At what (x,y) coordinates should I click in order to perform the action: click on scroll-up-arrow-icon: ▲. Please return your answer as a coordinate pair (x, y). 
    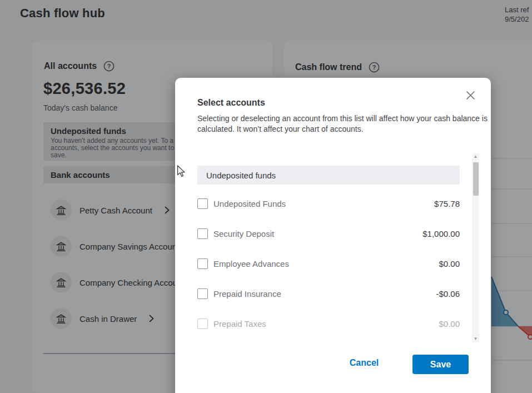
    Looking at the image, I should click on (476, 157).